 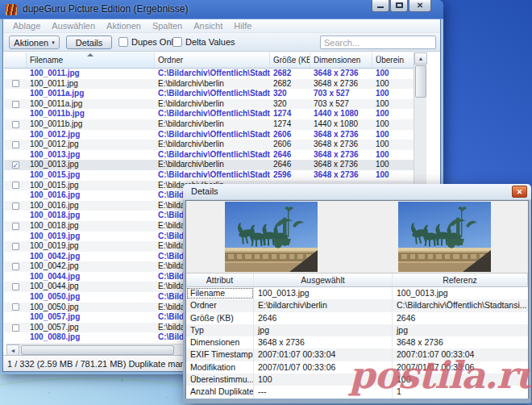 What do you see at coordinates (90, 60) in the screenshot?
I see `column-header-filename: Filename` at bounding box center [90, 60].